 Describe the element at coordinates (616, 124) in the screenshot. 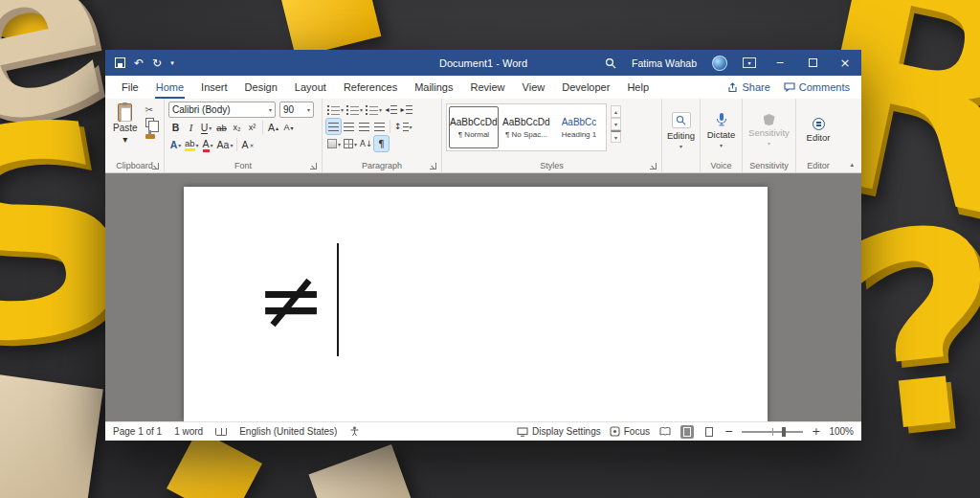

I see `styles-scroll-down-icon: ▾` at that location.